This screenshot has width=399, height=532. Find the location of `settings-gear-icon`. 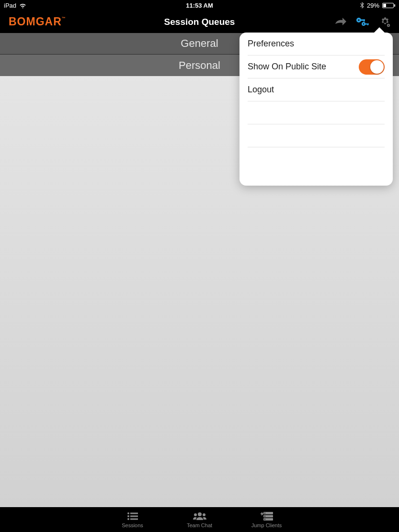

settings-gear-icon is located at coordinates (385, 22).